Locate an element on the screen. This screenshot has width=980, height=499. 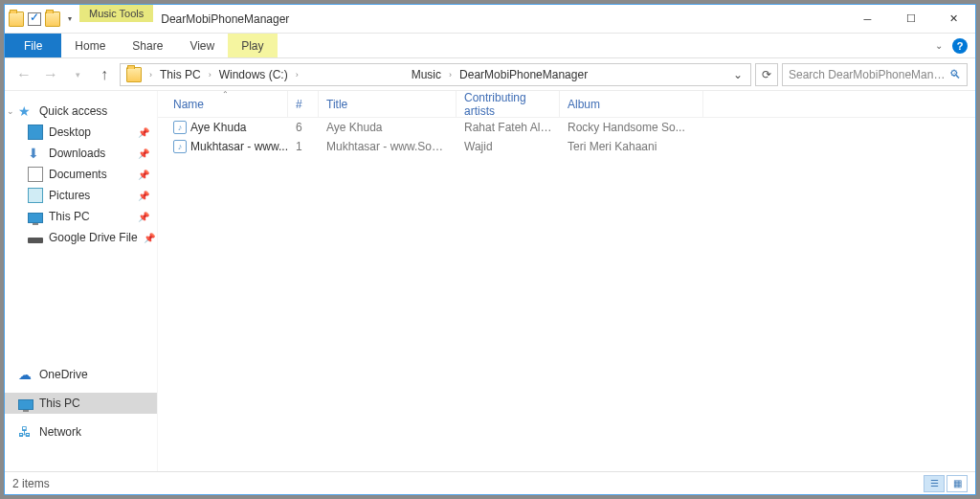
file-row: ♪Aye Khuda 6 Aye Khuda Rahat Fateh Ali K… is located at coordinates (567, 127).